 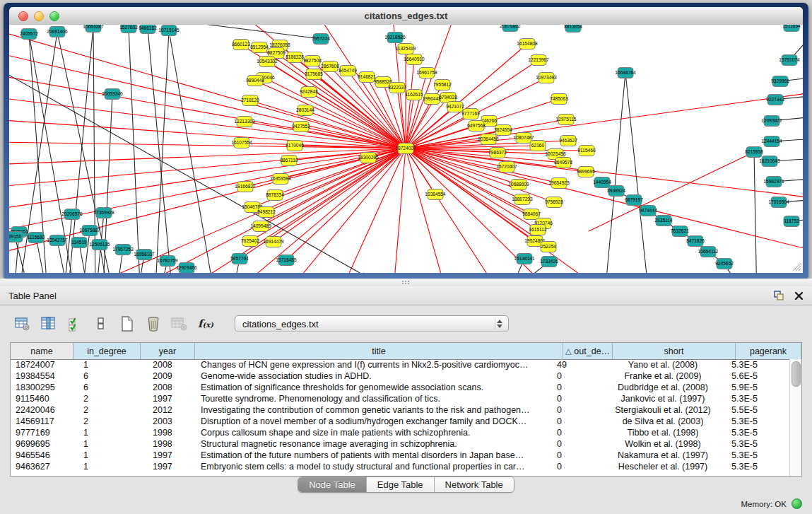 What do you see at coordinates (400, 421) in the screenshot?
I see `table-row: 1456911722003Disruption of a novel membe…` at bounding box center [400, 421].